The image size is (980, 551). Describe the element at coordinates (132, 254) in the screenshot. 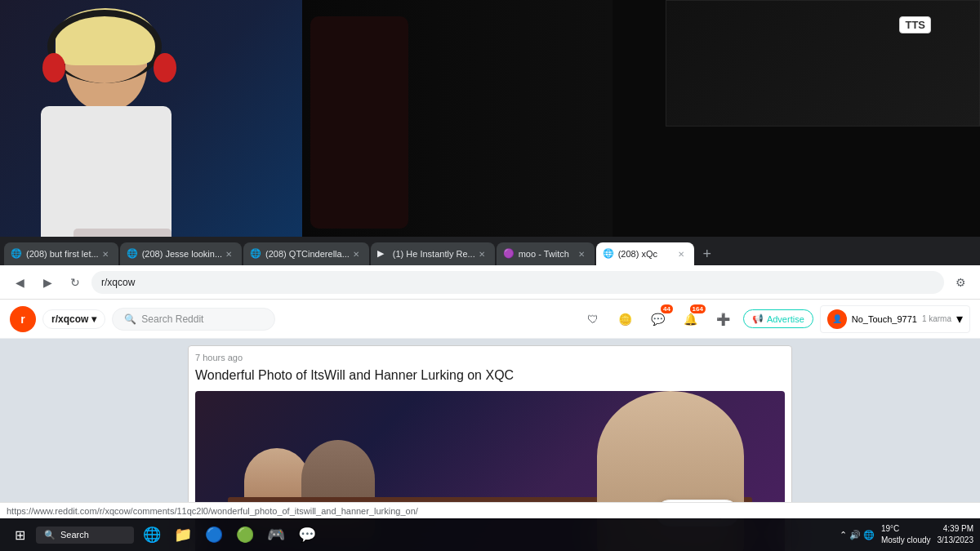

I see `tab-2-favicon: 🌐` at that location.